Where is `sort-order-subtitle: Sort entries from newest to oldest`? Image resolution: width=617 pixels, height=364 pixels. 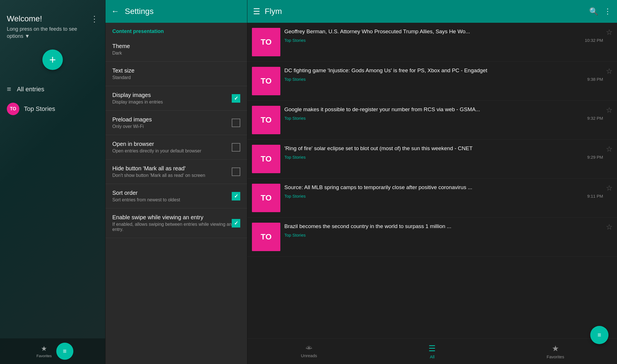 sort-order-subtitle: Sort entries from newest to oldest is located at coordinates (172, 200).